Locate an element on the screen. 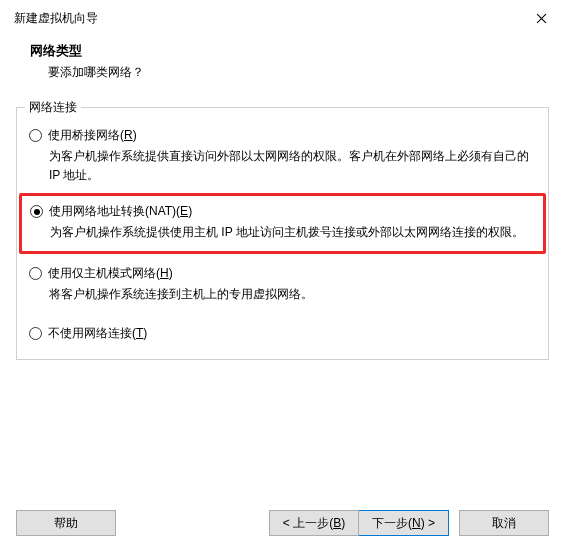  titlebar: 新建虚拟机向导 is located at coordinates (282, 17).